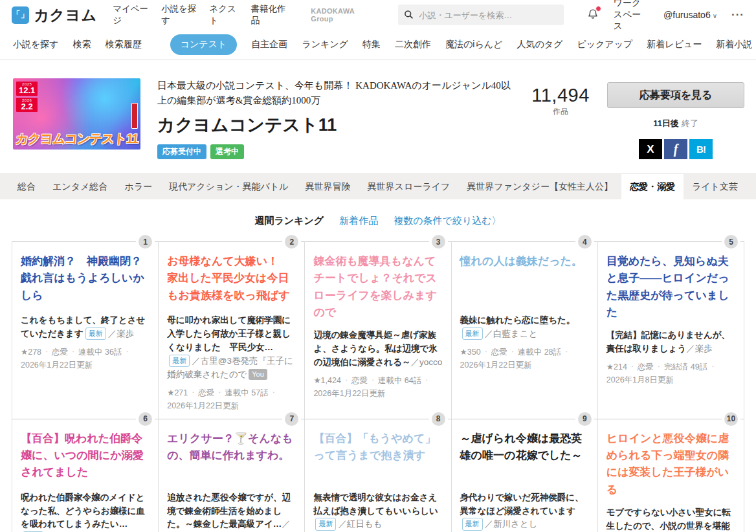 Image resolution: width=756 pixels, height=532 pixels. Describe the element at coordinates (715, 186) in the screenshot. I see `genre-tab: ライト文芸` at that location.